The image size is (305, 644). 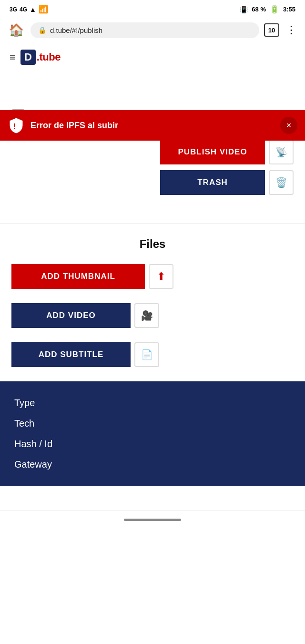 What do you see at coordinates (289, 125) in the screenshot?
I see `error-close-button: ×` at bounding box center [289, 125].